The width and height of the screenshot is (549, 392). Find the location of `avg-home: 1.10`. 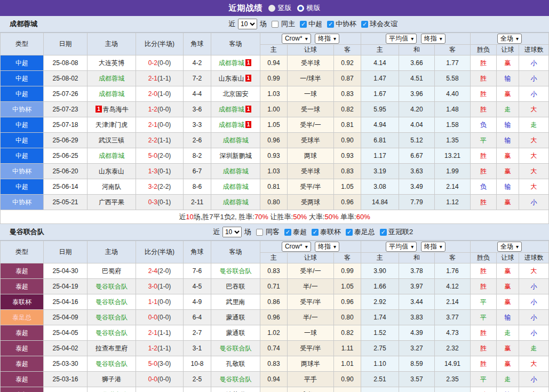

avg-home: 1.10 is located at coordinates (380, 364).